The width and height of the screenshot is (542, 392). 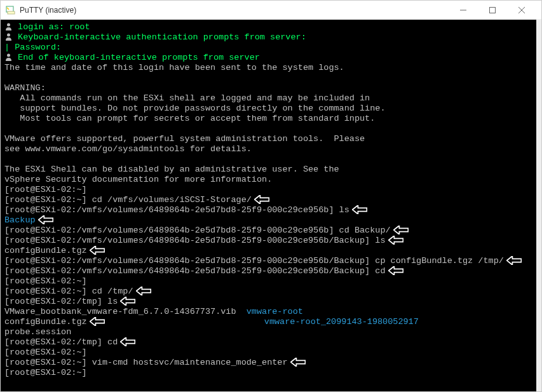 I want to click on terminal-line: configBundle.tgz vmware-root_2099143-198…, so click(x=268, y=322).